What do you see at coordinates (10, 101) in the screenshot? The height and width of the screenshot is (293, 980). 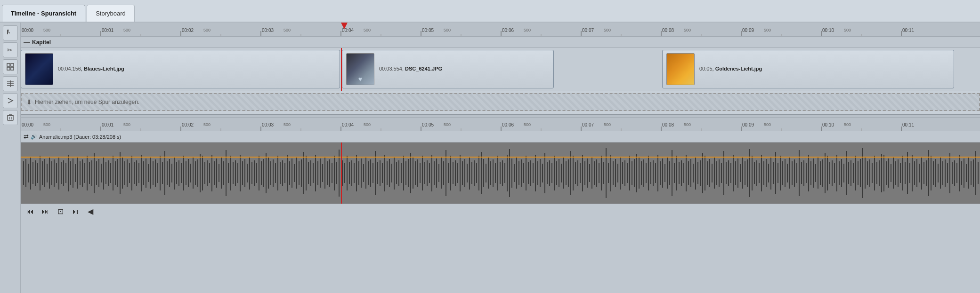 I see `tool-arrow` at bounding box center [10, 101].